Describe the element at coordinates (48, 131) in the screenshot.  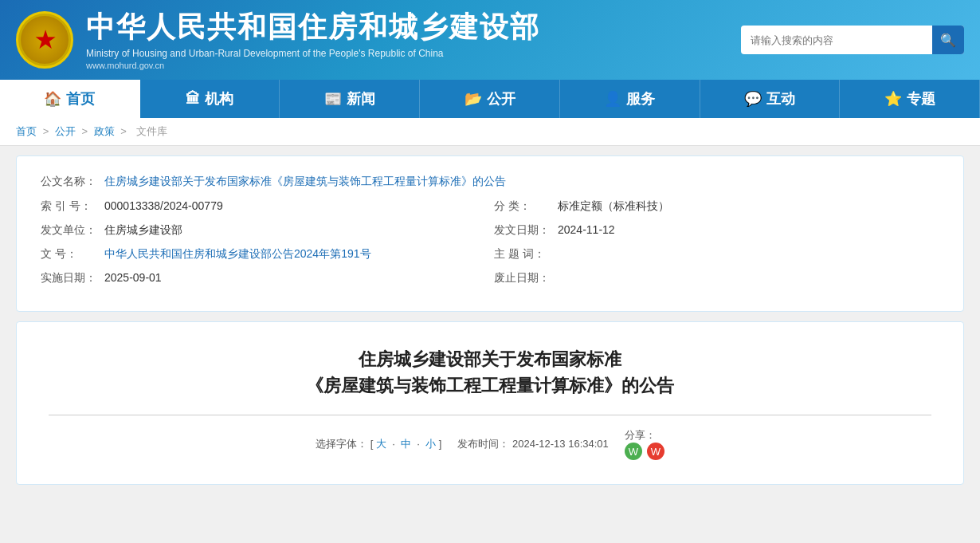
I see `breadcrumb-sep1: >` at that location.